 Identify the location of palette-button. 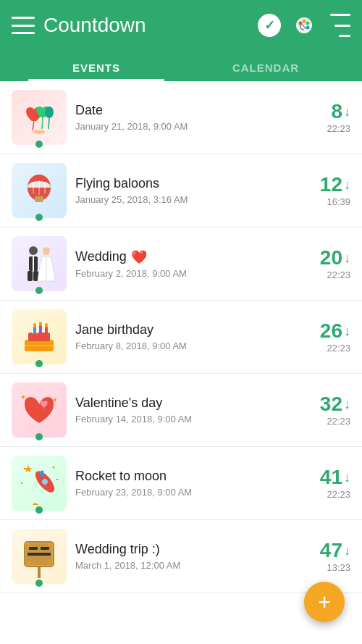
(304, 25).